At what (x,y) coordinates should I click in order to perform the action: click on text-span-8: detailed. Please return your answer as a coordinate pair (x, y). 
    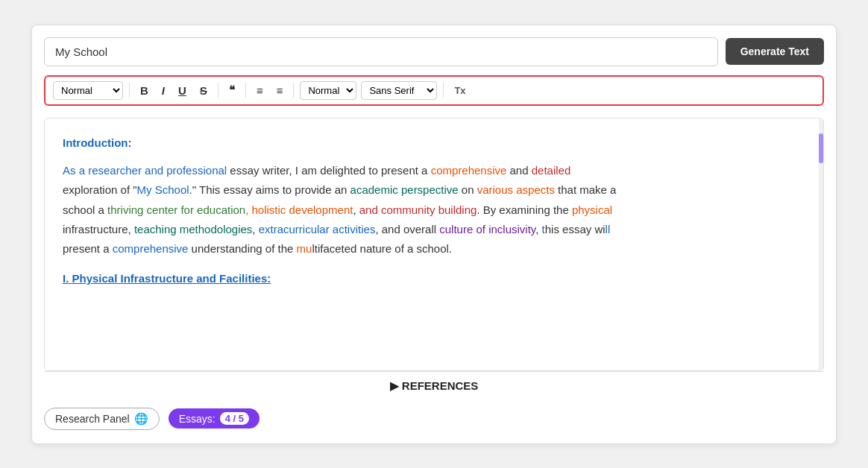
    Looking at the image, I should click on (552, 170).